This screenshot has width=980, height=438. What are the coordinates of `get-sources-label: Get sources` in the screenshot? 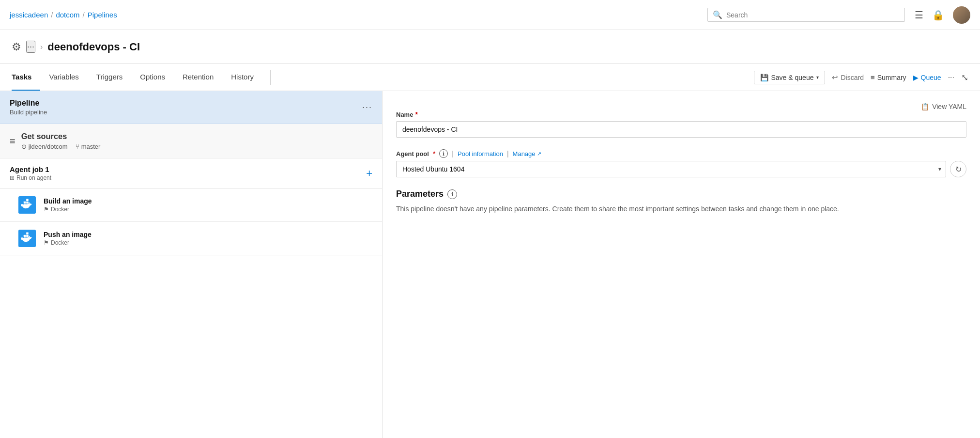 It's located at (61, 137).